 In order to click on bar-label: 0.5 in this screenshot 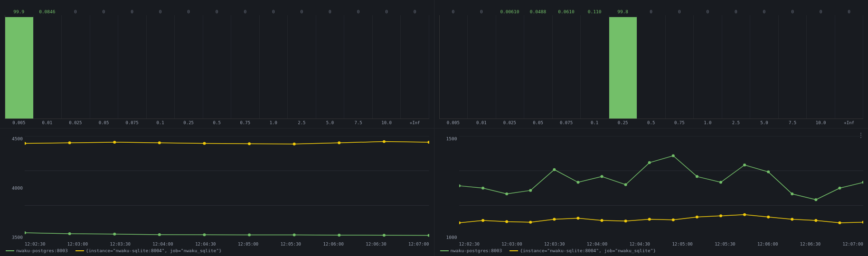, I will do `click(217, 123)`.